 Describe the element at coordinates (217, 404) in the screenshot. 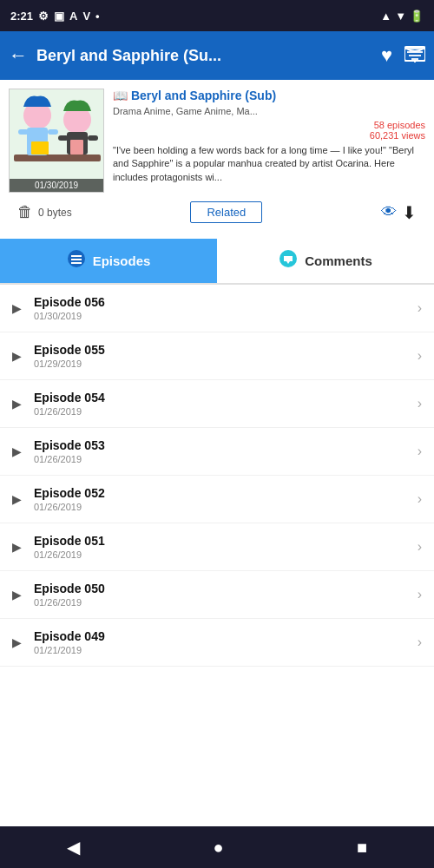

I see `list-item: ▶ Episode 054 01/26/2019 ›` at that location.